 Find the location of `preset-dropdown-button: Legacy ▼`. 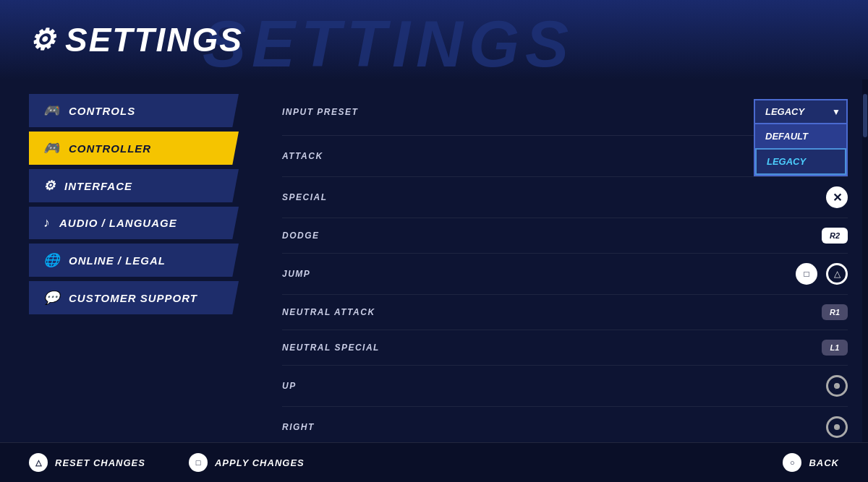

preset-dropdown-button: Legacy ▼ is located at coordinates (801, 111).